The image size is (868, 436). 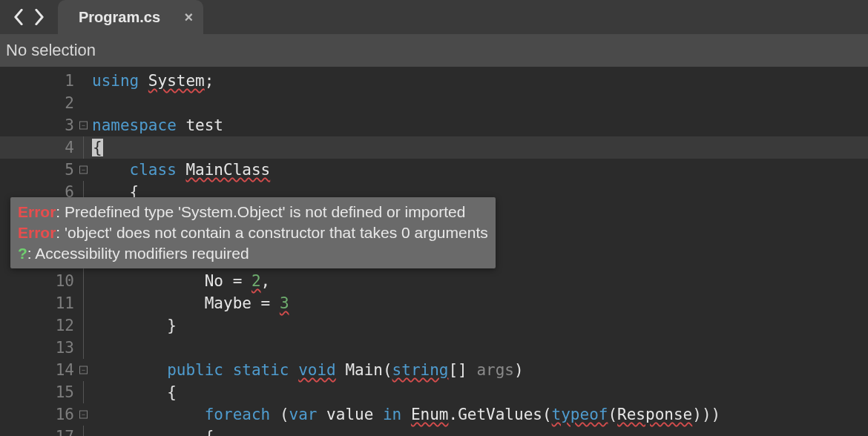 What do you see at coordinates (462, 370) in the screenshot?
I see `code-token: []` at bounding box center [462, 370].